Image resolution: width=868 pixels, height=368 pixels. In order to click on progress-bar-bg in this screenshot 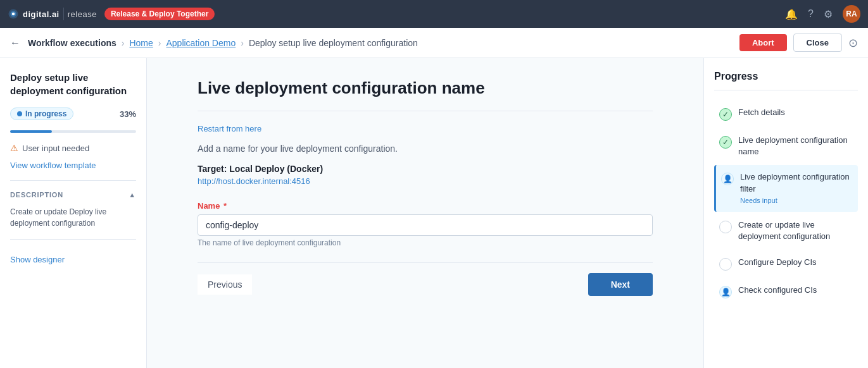, I will do `click(73, 132)`.